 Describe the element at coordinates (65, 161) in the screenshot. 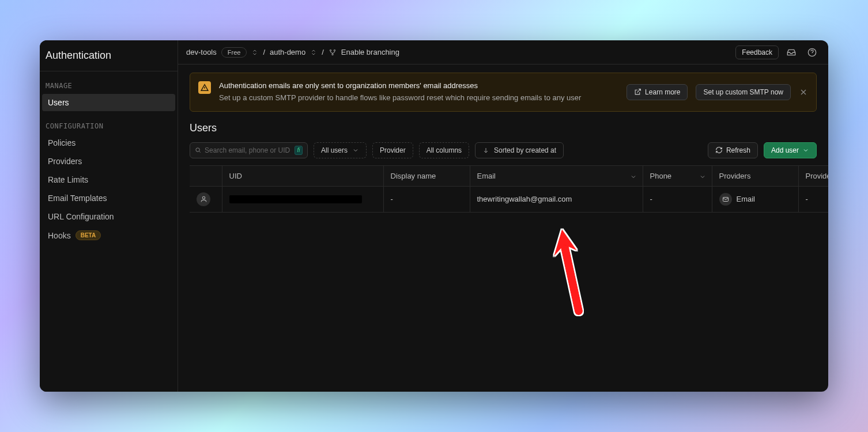

I see `sidebar-item-label: Providers` at that location.